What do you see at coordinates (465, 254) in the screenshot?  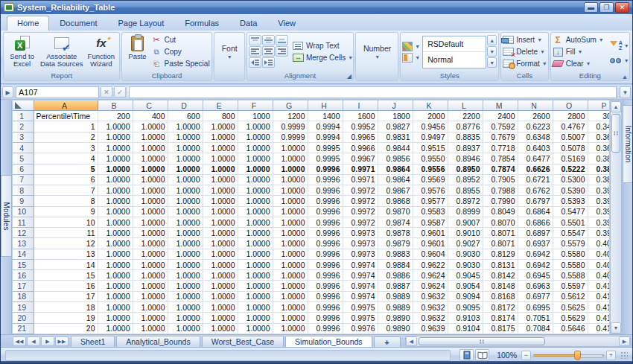 I see `cell: 0.9030` at bounding box center [465, 254].